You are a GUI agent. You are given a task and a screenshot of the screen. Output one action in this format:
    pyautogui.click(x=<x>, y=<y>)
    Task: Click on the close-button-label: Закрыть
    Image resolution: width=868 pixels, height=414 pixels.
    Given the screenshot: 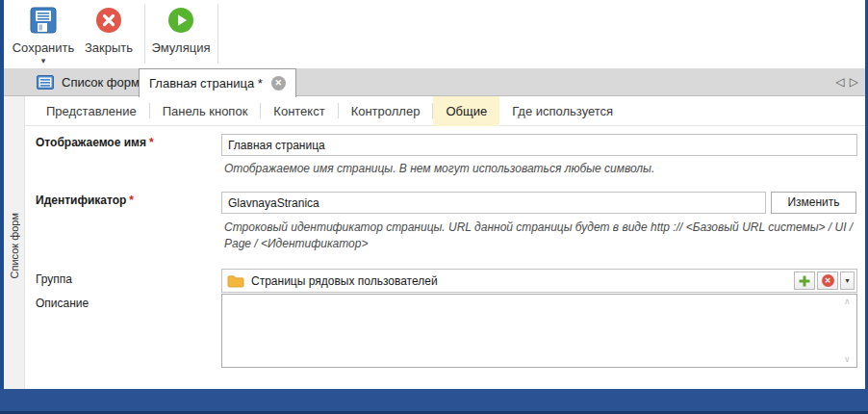 What is the action you would take?
    pyautogui.click(x=109, y=48)
    